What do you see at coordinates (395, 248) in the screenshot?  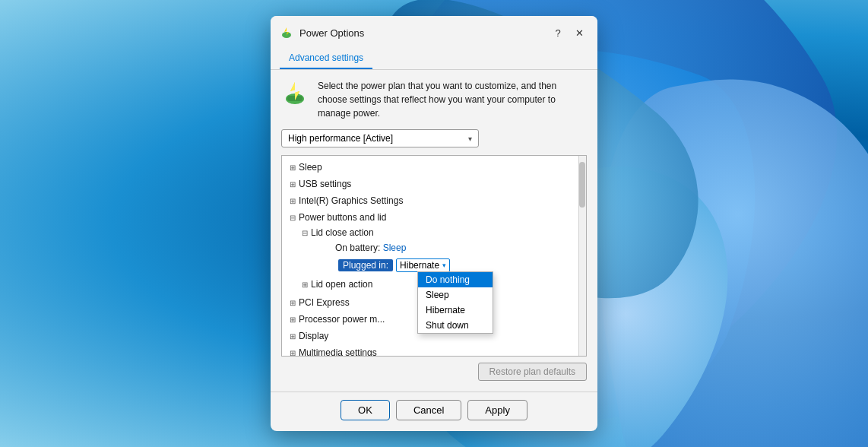 I see `on-battery-value: Sleep` at bounding box center [395, 248].